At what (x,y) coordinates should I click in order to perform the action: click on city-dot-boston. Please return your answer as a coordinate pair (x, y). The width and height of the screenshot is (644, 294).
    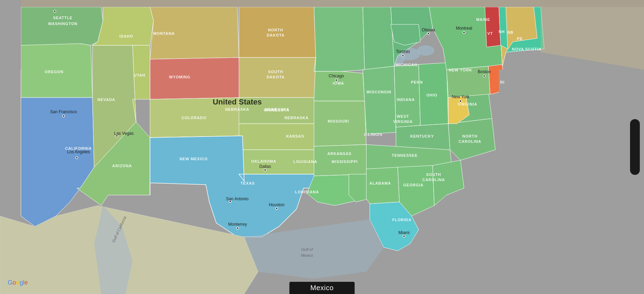
    Looking at the image, I should click on (484, 76).